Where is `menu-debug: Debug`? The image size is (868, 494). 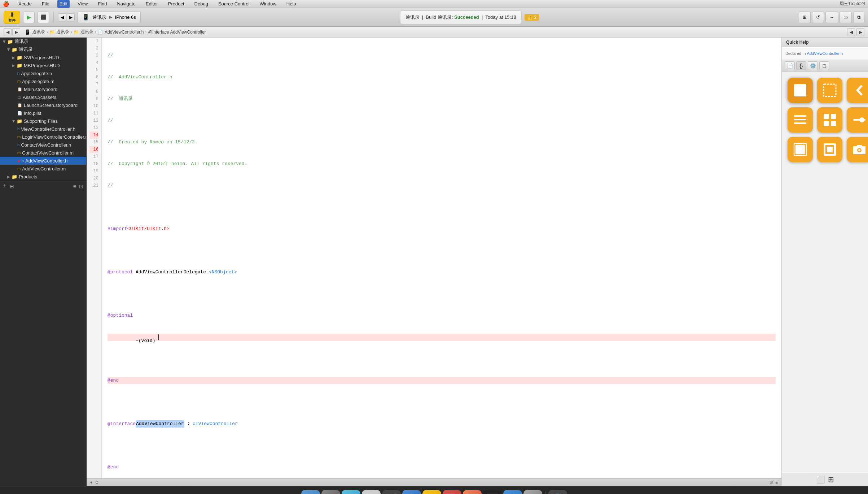 menu-debug: Debug is located at coordinates (201, 4).